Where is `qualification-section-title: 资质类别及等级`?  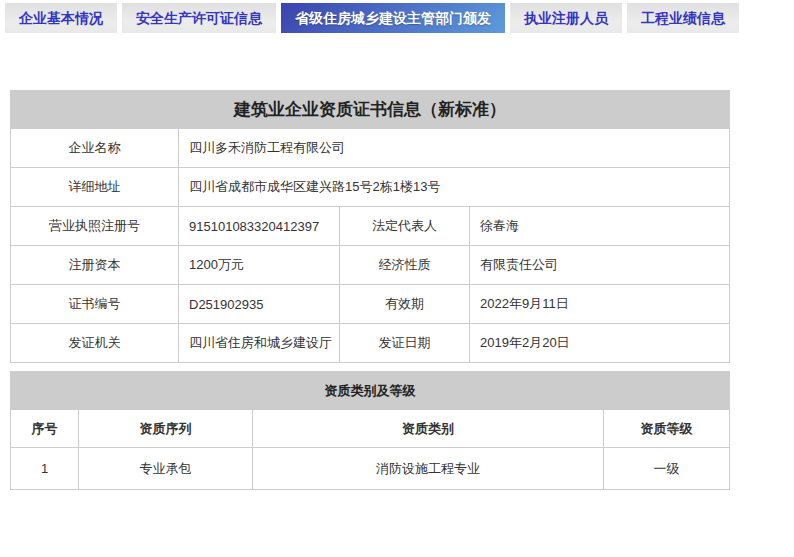
qualification-section-title: 资质类别及等级 is located at coordinates (370, 391).